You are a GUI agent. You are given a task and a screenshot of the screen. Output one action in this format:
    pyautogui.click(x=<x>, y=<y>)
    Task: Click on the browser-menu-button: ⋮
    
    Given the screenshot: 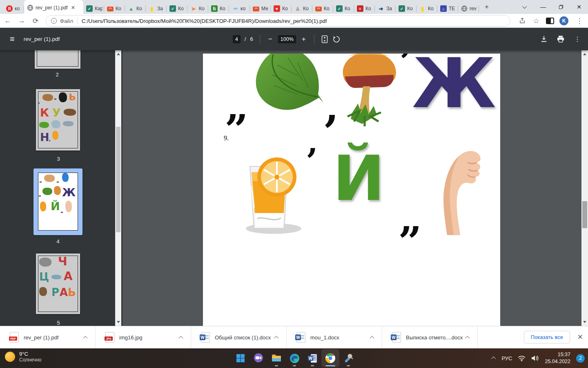 What is the action you would take?
    pyautogui.click(x=579, y=21)
    